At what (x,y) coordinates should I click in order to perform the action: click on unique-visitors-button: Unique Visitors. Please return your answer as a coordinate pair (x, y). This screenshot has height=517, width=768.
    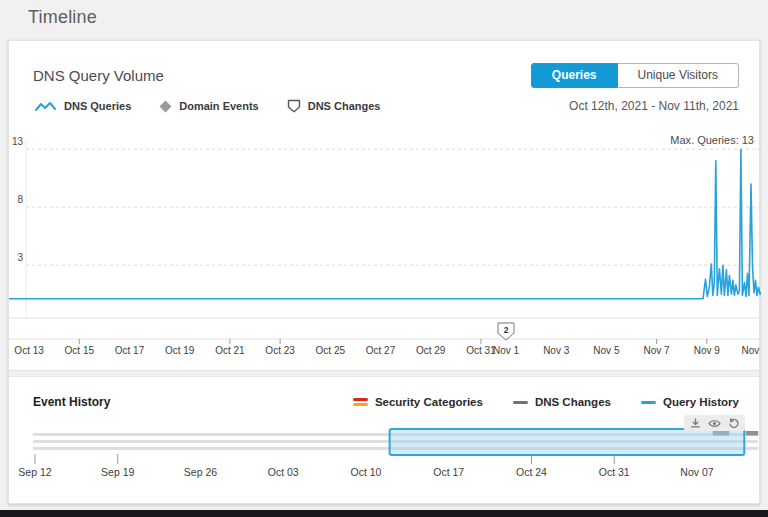
    Looking at the image, I should click on (678, 76).